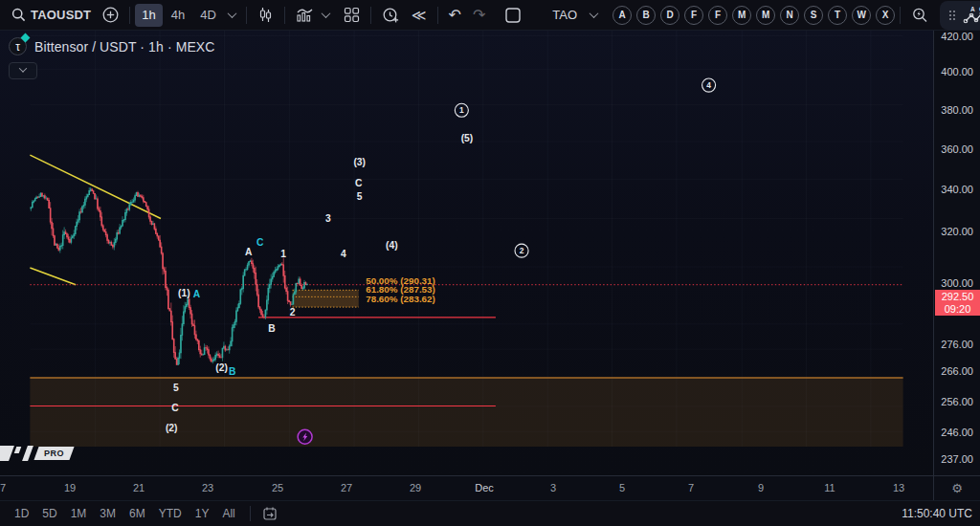 The image size is (980, 526). Describe the element at coordinates (232, 15) in the screenshot. I see `timeframe-dropdown` at that location.